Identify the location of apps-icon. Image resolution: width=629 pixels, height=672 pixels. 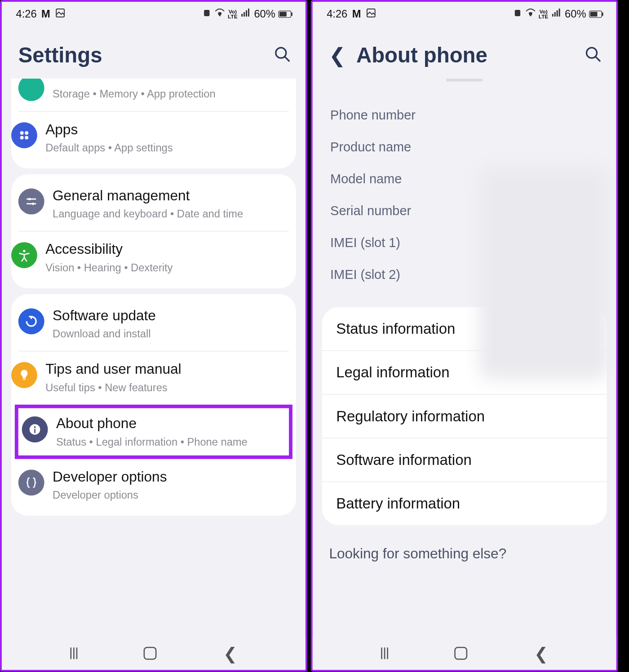
(24, 135).